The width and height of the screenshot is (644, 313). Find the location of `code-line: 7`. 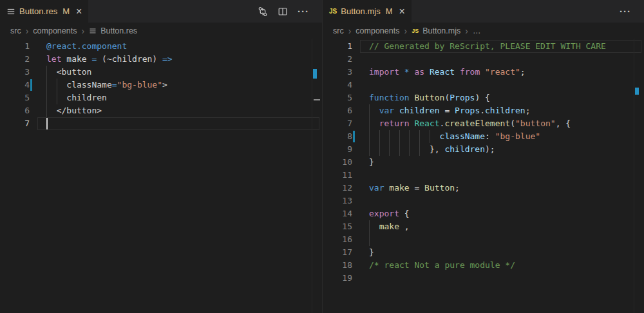

code-line: 7 is located at coordinates (161, 124).